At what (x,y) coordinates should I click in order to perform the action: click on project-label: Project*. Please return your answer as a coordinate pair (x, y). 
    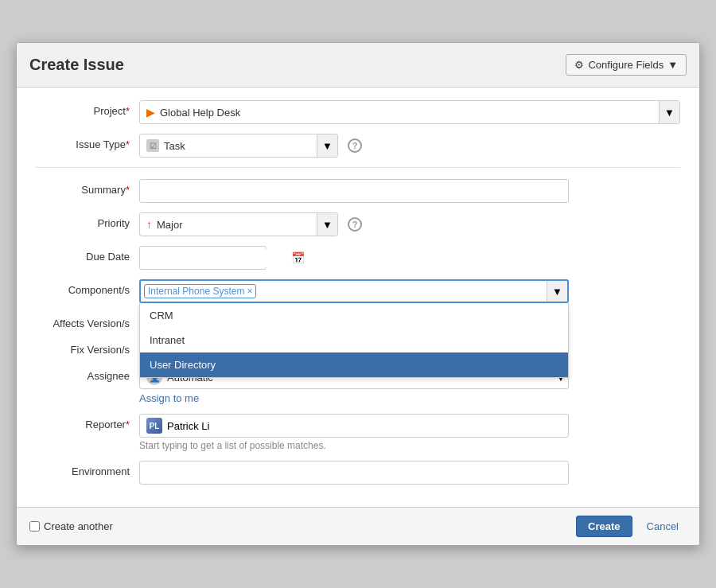
    Looking at the image, I should click on (88, 108).